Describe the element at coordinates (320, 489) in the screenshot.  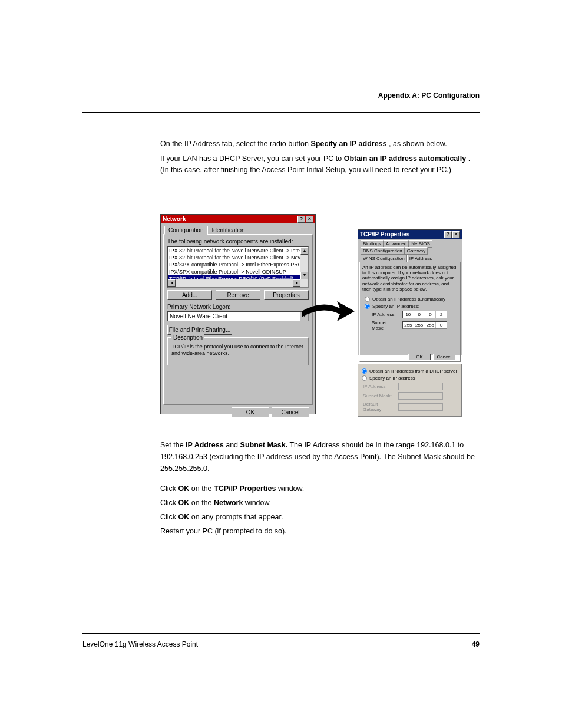
I see `steps-block: Set the IP Address and Subnet Mask. The …` at that location.